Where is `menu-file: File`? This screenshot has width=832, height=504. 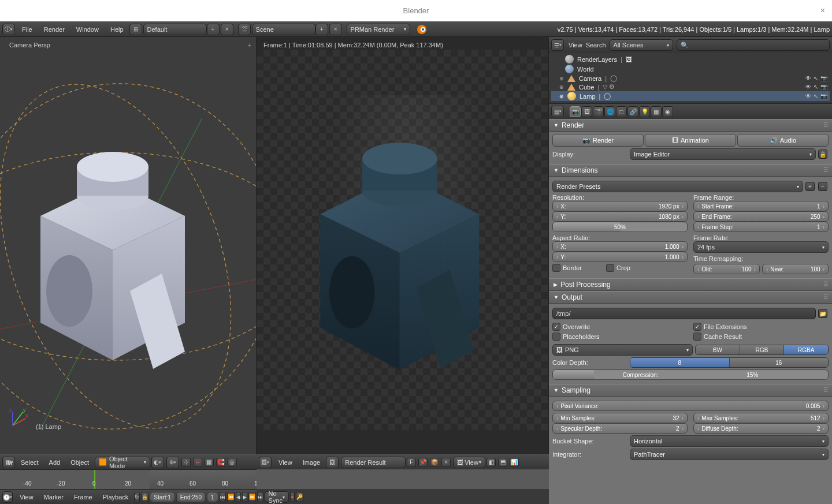
menu-file: File is located at coordinates (27, 29).